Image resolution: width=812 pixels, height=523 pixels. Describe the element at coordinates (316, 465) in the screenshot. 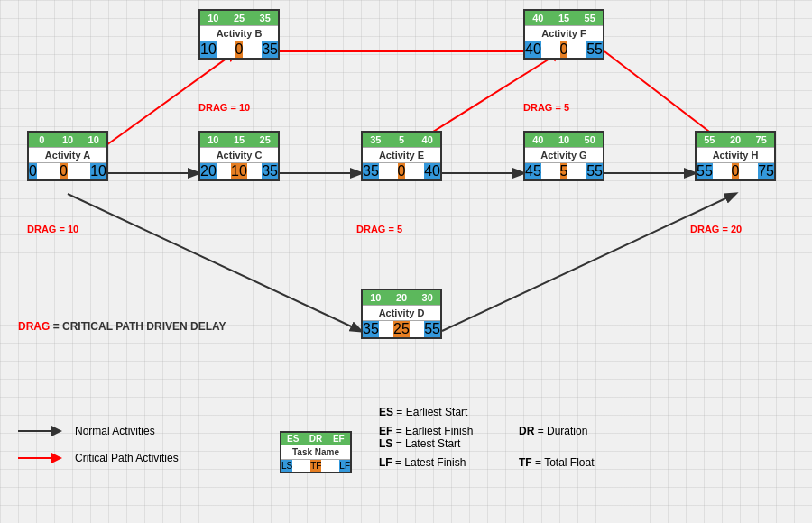

I see `legend-tf: TF` at that location.